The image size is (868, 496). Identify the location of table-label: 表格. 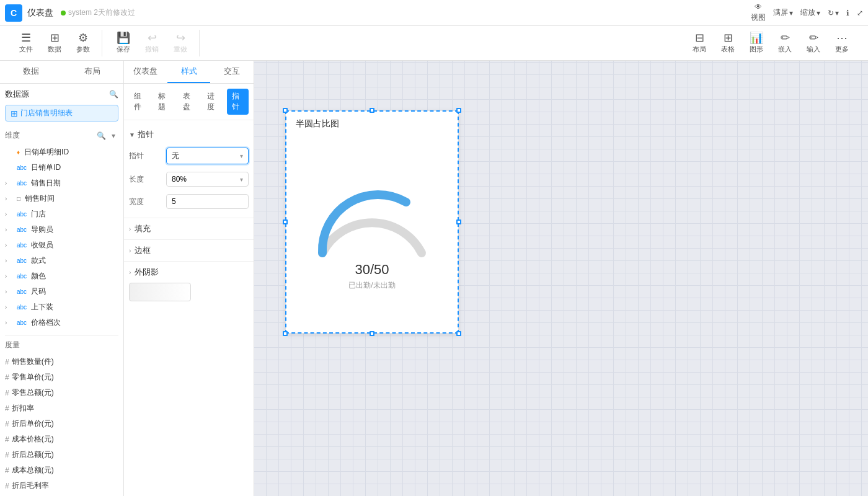
(728, 50).